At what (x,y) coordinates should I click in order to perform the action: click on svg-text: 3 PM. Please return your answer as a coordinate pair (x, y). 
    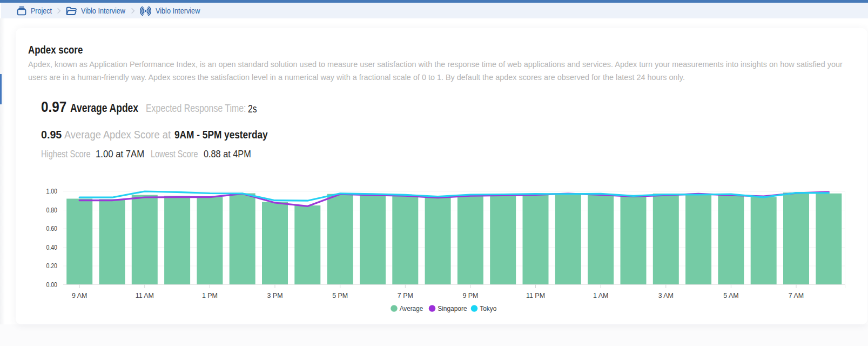
    Looking at the image, I should click on (275, 295).